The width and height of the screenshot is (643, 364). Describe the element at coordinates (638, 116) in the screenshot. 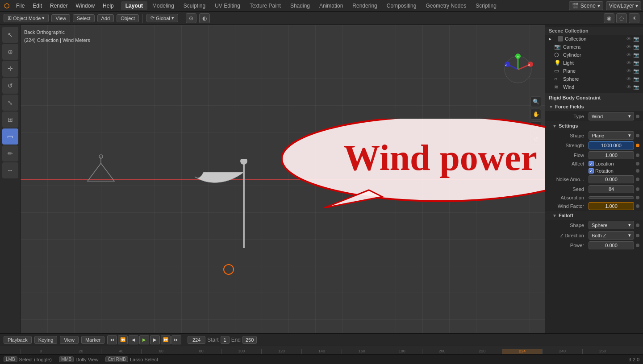

I see `type-dot` at that location.